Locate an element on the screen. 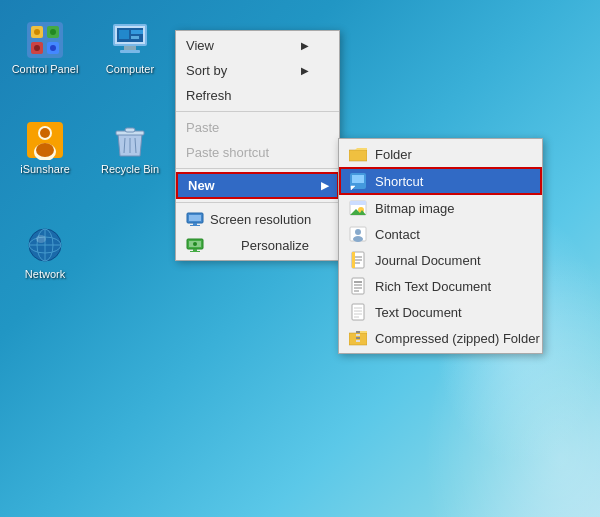  desktop-icon-computer: Computer is located at coordinates (130, 48).